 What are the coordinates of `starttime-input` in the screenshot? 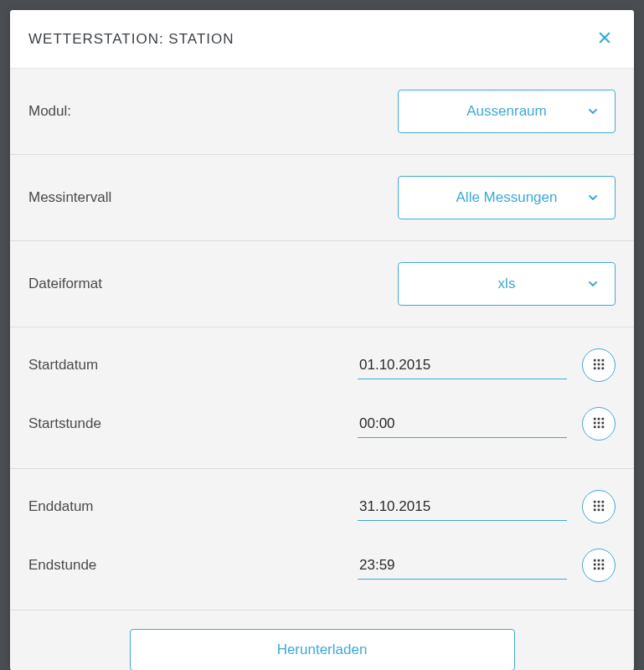 It's located at (462, 424).